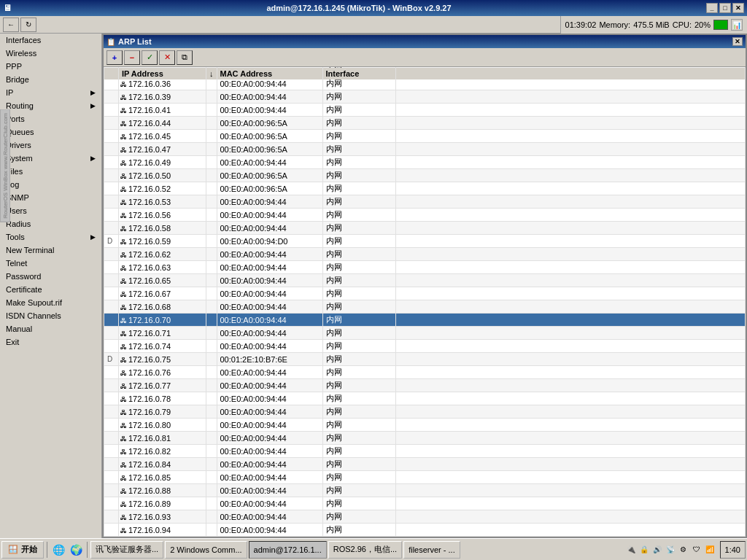 This screenshot has width=747, height=560. Describe the element at coordinates (51, 329) in the screenshot. I see `sidebar-item-manual: Manual` at that location.